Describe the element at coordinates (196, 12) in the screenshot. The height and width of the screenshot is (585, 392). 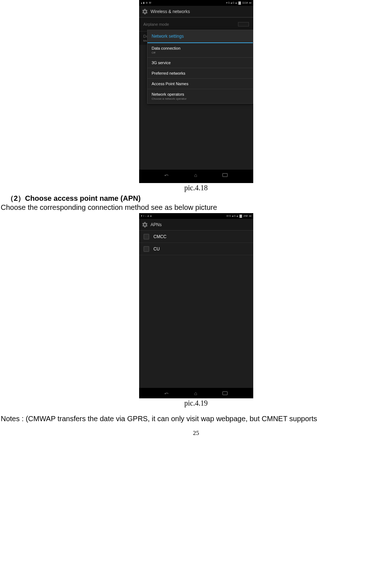
I see `app-title-bar: Wireless & networks` at that location.